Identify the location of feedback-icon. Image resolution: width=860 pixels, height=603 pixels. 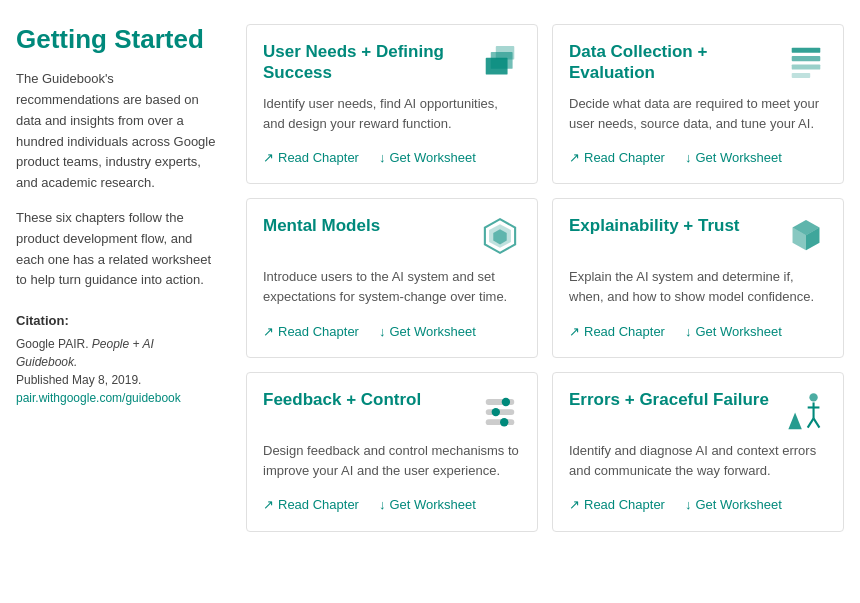
(500, 410).